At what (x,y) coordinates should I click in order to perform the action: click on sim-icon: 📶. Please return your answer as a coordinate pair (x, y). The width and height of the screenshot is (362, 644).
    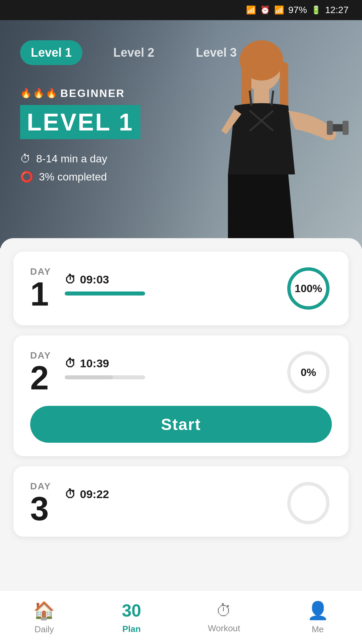
    Looking at the image, I should click on (251, 10).